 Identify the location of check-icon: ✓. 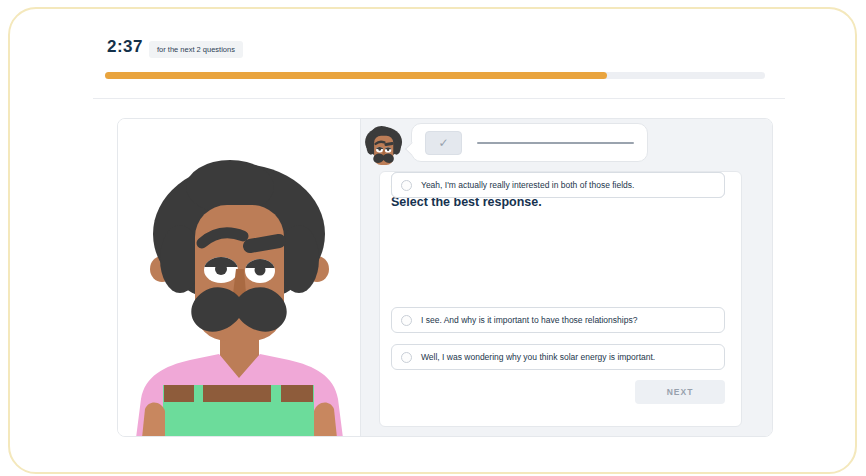
(443, 143).